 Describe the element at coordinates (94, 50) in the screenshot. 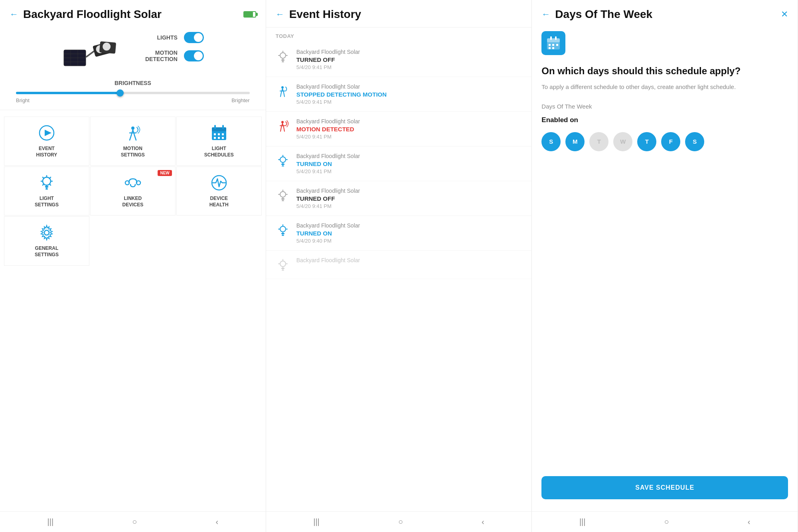

I see `device-image` at that location.